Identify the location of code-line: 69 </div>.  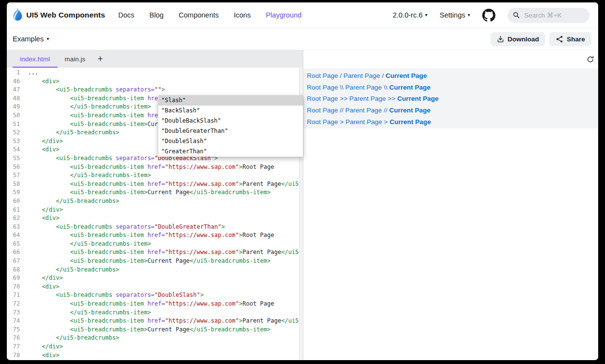
(155, 278).